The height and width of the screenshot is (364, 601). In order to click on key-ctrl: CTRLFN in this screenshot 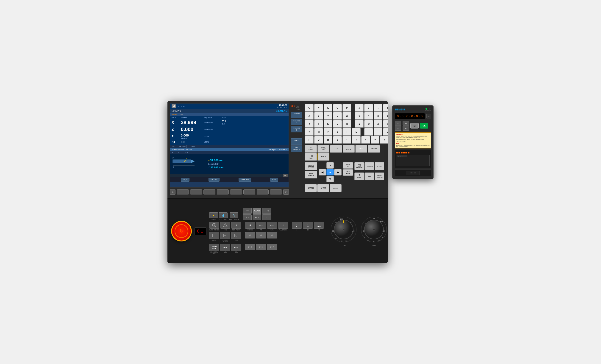, I will do `click(323, 149)`.